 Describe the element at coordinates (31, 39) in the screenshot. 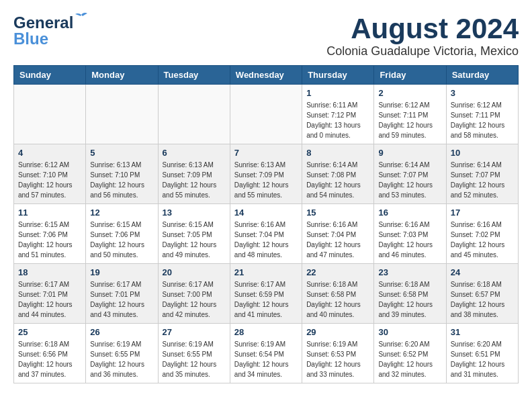

I see `logo-blue: Blue` at that location.